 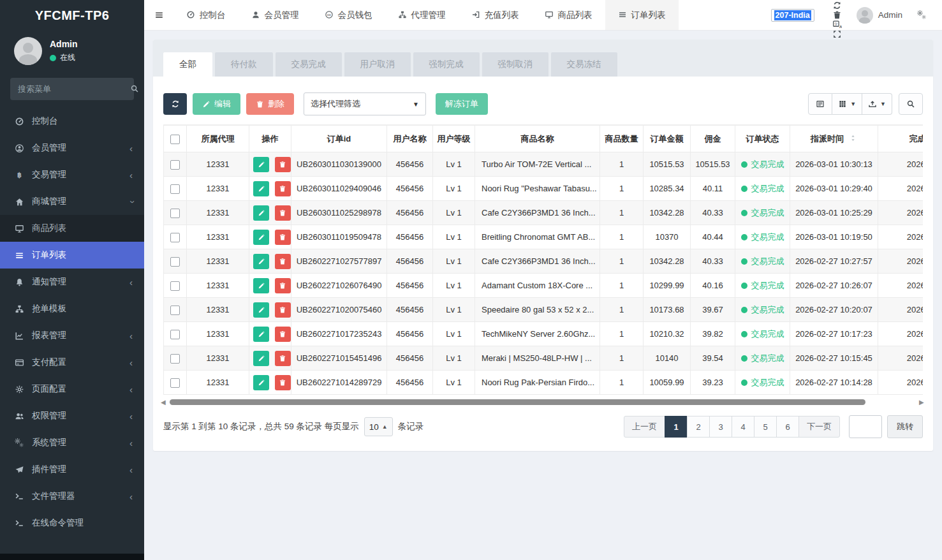 What do you see at coordinates (72, 255) in the screenshot?
I see `sidebar-menu-item: 订单列表` at bounding box center [72, 255].